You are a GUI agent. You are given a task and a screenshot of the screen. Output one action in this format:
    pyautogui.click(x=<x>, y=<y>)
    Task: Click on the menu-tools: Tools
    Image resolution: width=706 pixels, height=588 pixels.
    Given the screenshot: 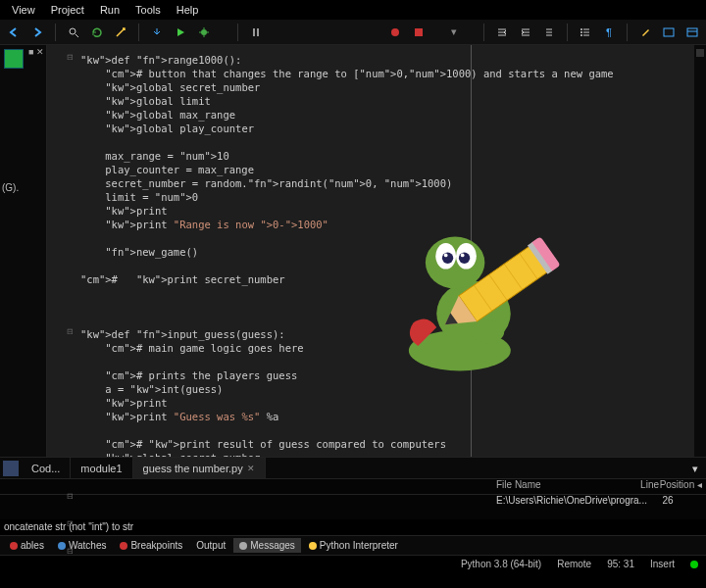 What is the action you would take?
    pyautogui.click(x=148, y=10)
    